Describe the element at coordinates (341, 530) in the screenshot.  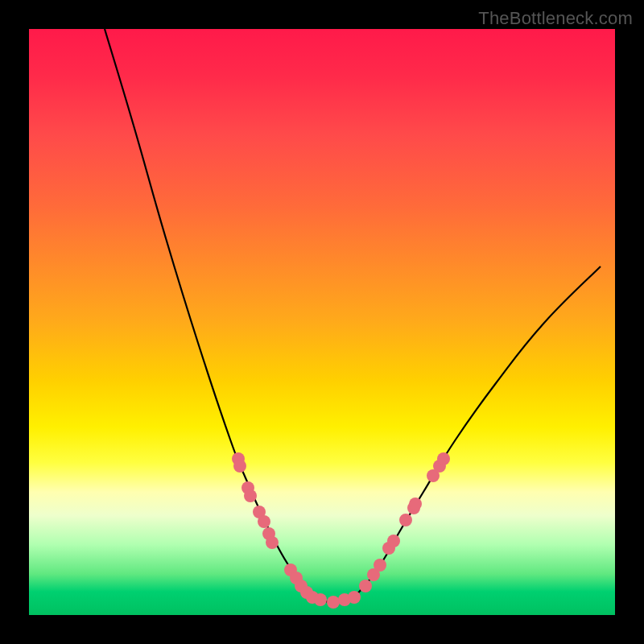
I see `highlighted-points-group` at that location.